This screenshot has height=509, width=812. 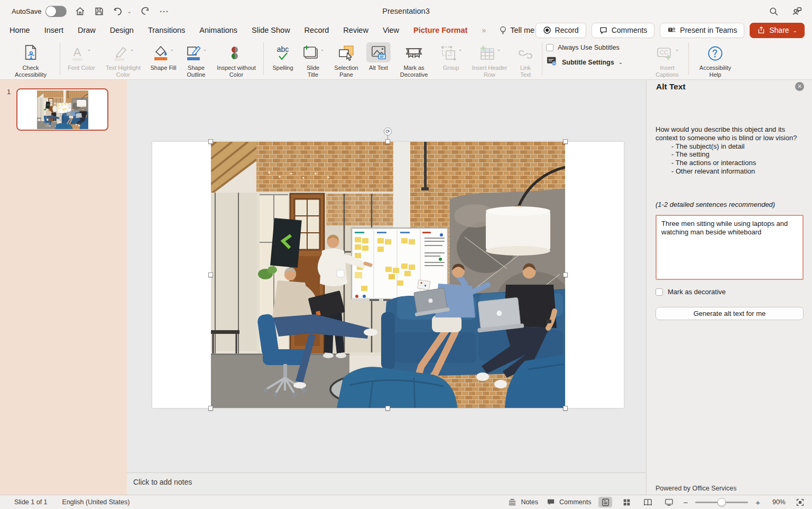 I want to click on resize-handle-top-right, so click(x=566, y=142).